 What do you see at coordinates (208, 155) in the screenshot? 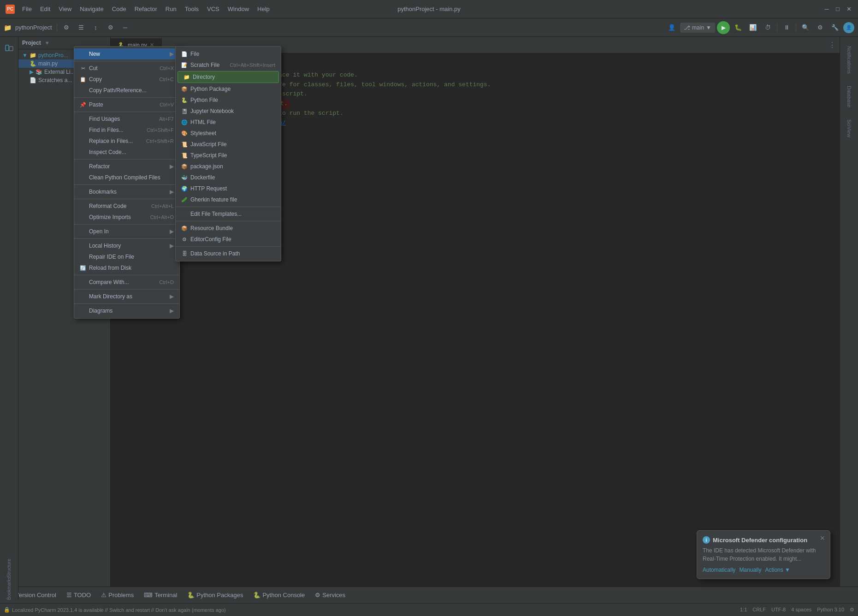
I see `typescript-label: TypeScript File` at bounding box center [208, 155].